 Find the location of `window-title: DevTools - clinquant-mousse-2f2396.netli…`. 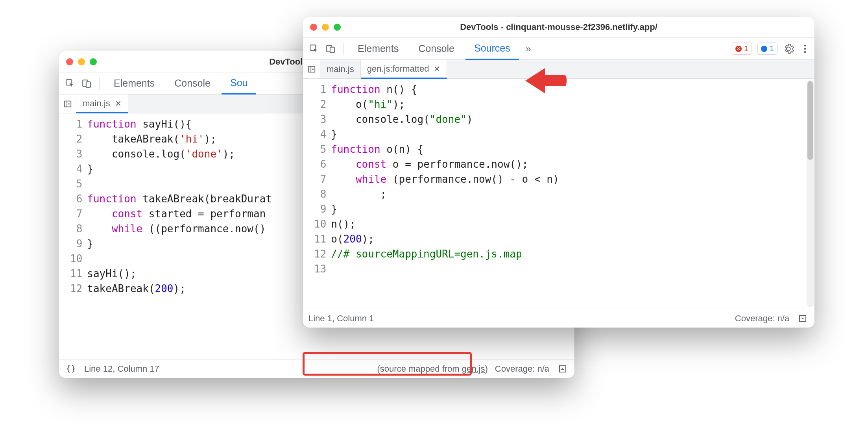

window-title: DevTools - clinquant-mousse-2f2396.netli… is located at coordinates (559, 27).